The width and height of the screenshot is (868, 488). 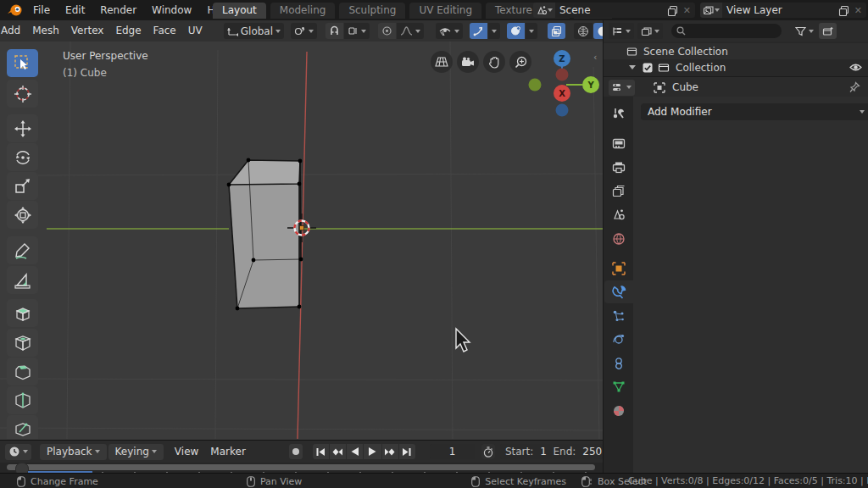 What do you see at coordinates (195, 30) in the screenshot?
I see `menu-uv: UV` at bounding box center [195, 30].